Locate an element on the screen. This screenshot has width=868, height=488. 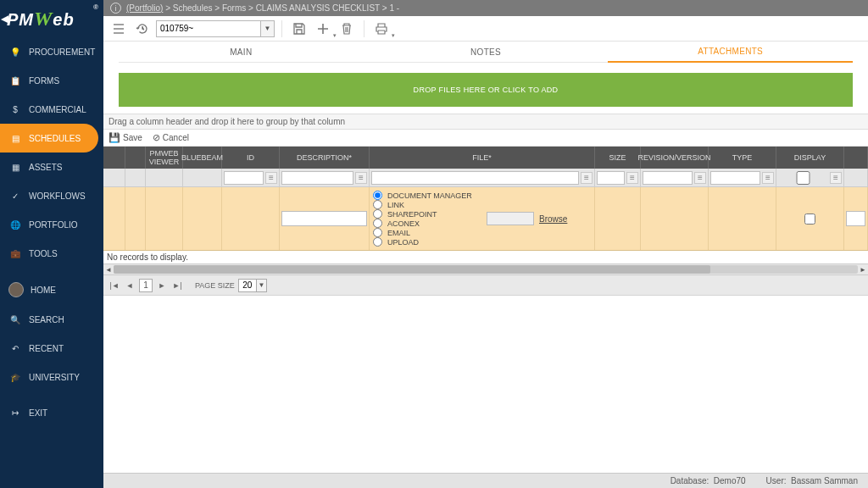
col-display: DISPLAY is located at coordinates (810, 158).